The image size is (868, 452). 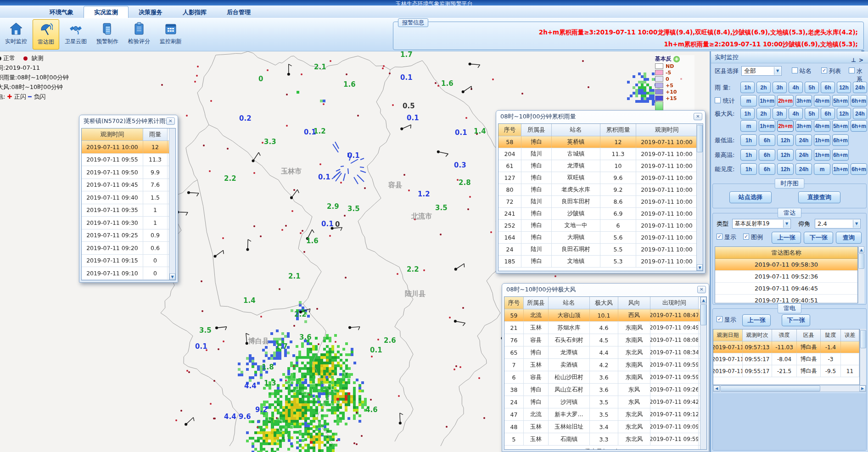 What do you see at coordinates (852, 71) in the screenshot?
I see `checkbox-水系` at bounding box center [852, 71].